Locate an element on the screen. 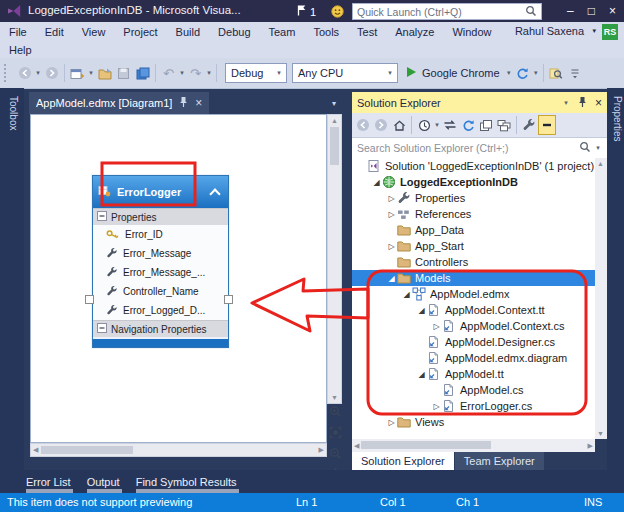 The width and height of the screenshot is (624, 512). close-tab-icon: × is located at coordinates (198, 103).